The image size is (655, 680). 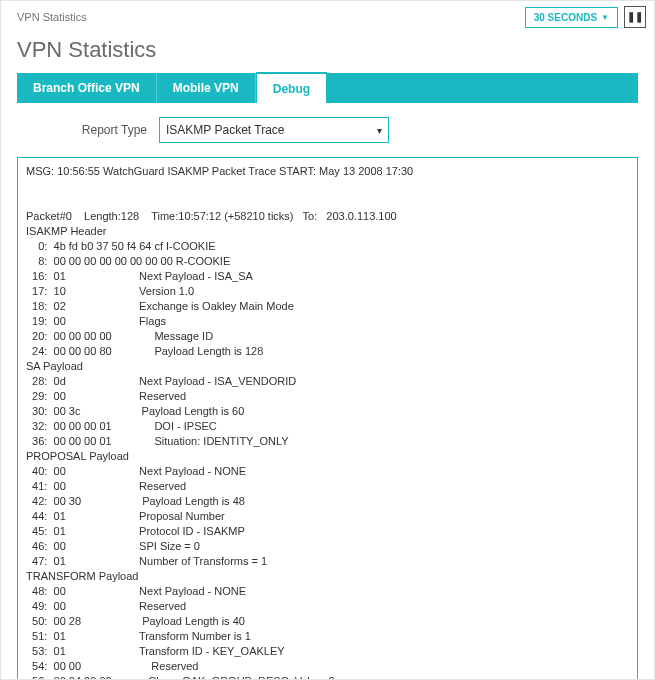 I want to click on tabbar: Branch Office VPN Mobile VPN Debug, so click(x=328, y=88).